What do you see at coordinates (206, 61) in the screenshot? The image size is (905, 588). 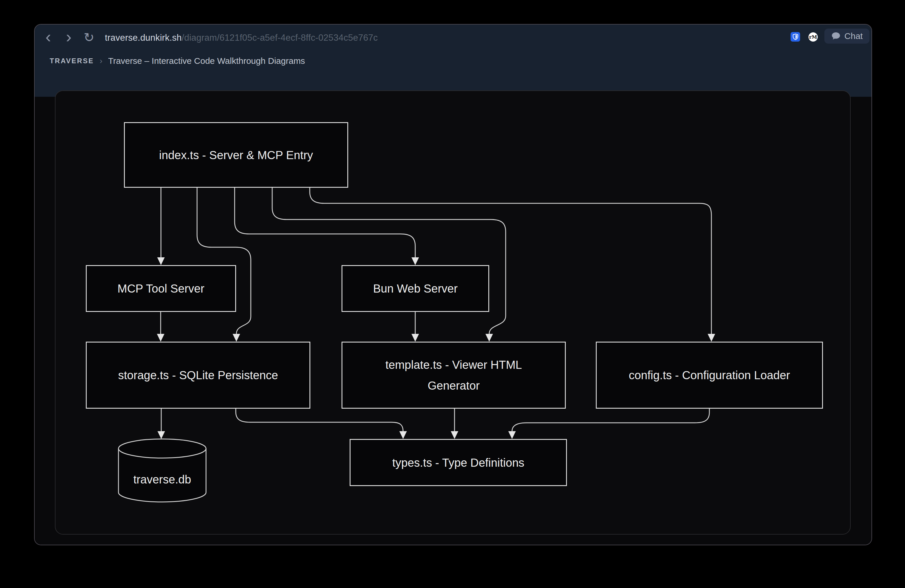 I see `page-title: Traverse – Interactive Code Walkthrough …` at bounding box center [206, 61].